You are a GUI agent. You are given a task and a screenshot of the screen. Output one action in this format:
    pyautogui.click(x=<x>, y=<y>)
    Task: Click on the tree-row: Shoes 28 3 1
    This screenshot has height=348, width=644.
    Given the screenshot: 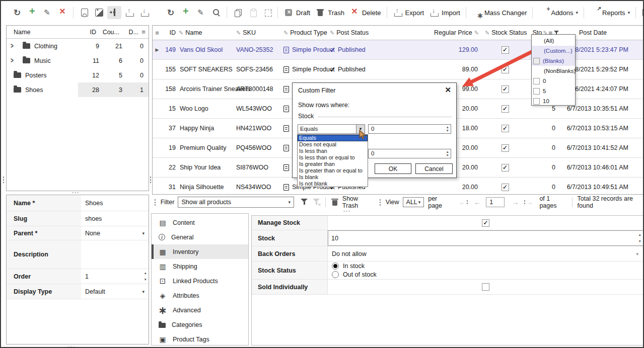 What is the action you would take?
    pyautogui.click(x=78, y=90)
    